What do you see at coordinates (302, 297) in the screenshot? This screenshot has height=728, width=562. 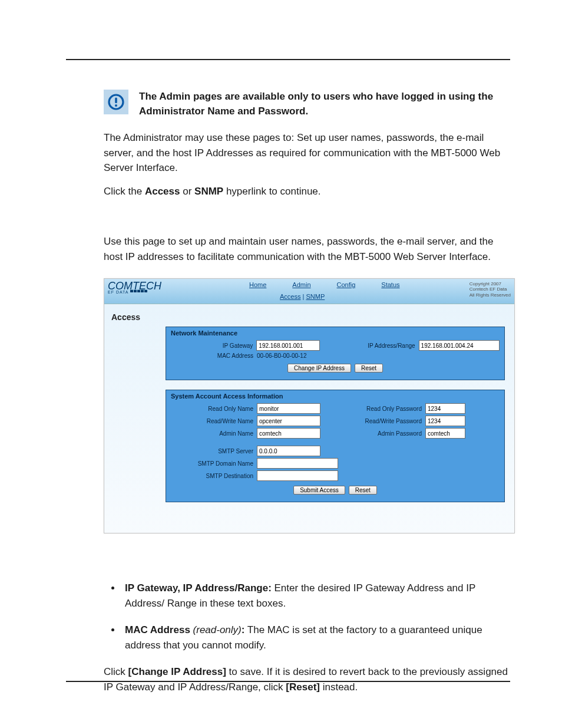 I see `sub-tabs: Access | SNMP` at bounding box center [302, 297].